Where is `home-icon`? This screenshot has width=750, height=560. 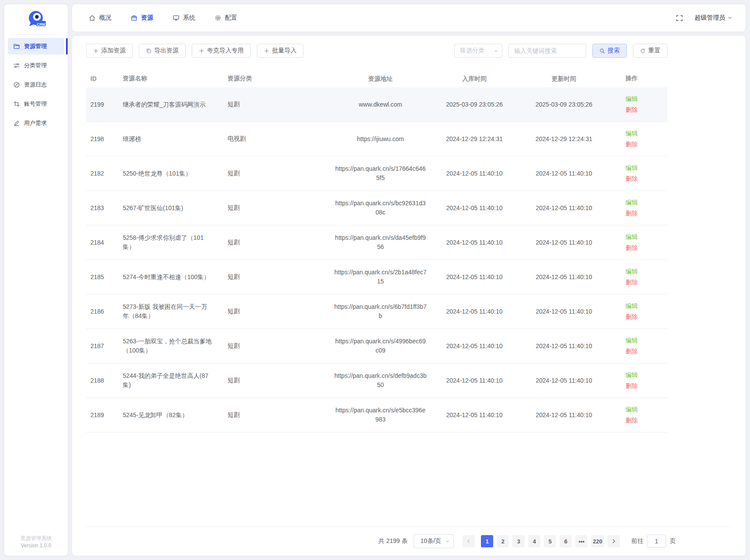
home-icon is located at coordinates (92, 18).